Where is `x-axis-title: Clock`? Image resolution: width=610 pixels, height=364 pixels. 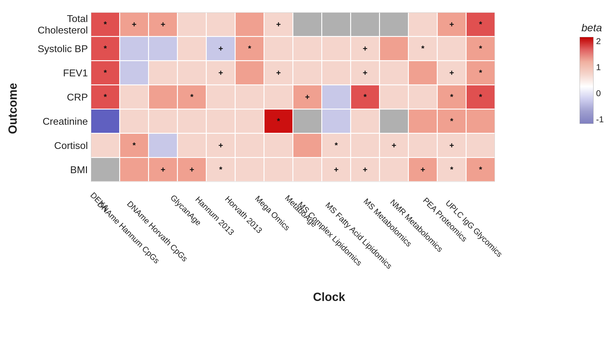
x-axis-title: Clock is located at coordinates (329, 297).